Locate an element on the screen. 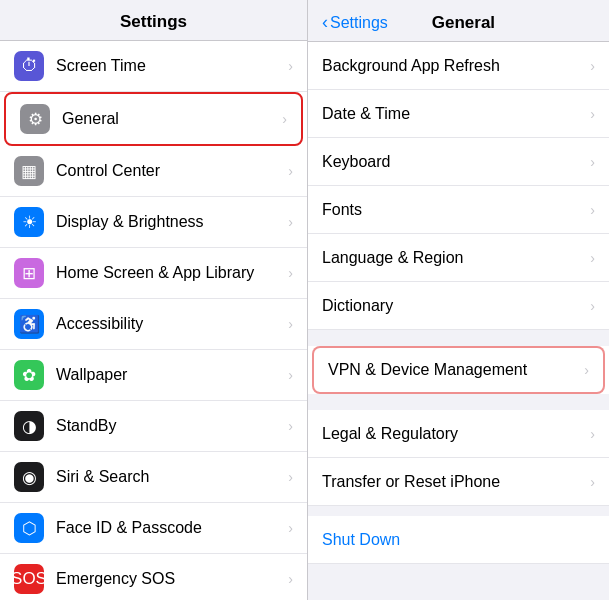 The width and height of the screenshot is (609, 600). right-item-language: Language & Region› is located at coordinates (458, 258).